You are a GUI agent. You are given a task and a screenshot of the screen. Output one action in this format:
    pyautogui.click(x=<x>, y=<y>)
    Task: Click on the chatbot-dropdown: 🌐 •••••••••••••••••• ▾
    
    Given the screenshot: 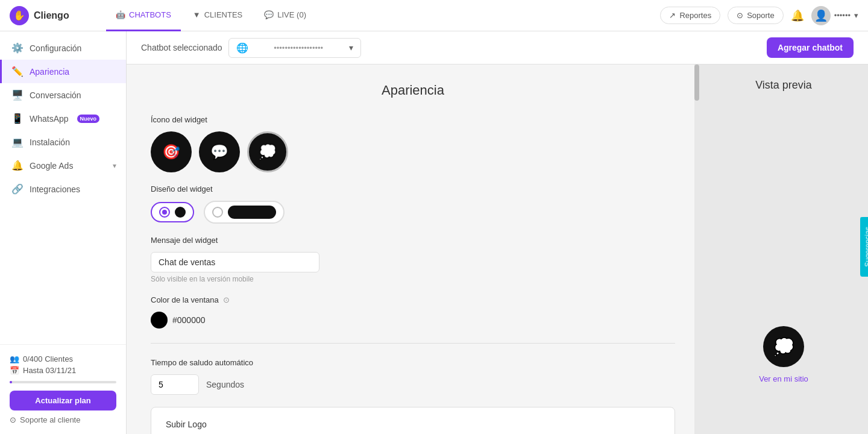 What is the action you would take?
    pyautogui.click(x=295, y=48)
    